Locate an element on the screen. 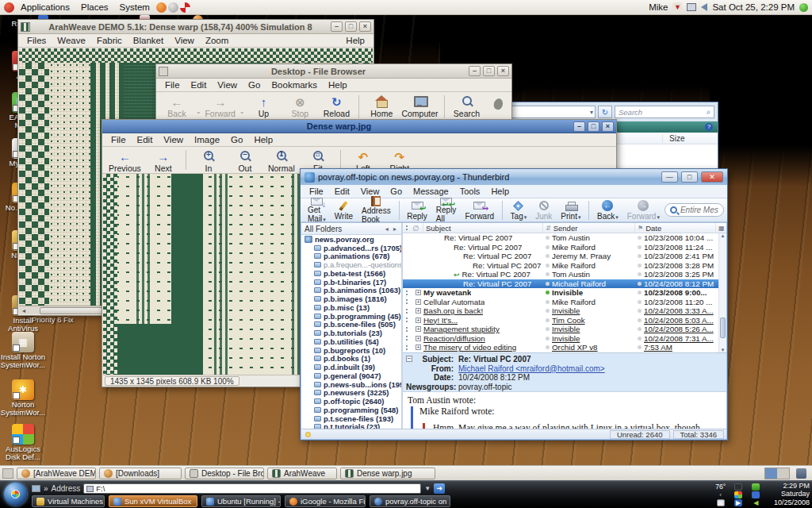 Image resolution: width=812 pixels, height=508 pixels. folder-p-b-tutorials: p.b.tutorials (23) is located at coordinates (351, 333).